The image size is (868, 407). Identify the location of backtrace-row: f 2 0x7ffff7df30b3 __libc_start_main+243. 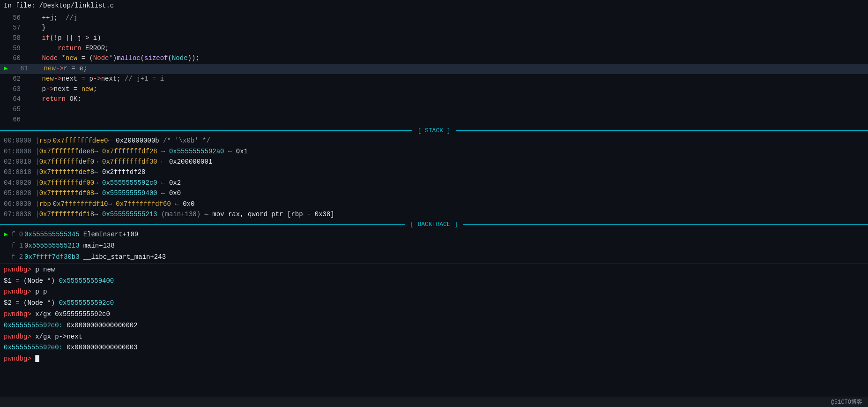
(434, 257).